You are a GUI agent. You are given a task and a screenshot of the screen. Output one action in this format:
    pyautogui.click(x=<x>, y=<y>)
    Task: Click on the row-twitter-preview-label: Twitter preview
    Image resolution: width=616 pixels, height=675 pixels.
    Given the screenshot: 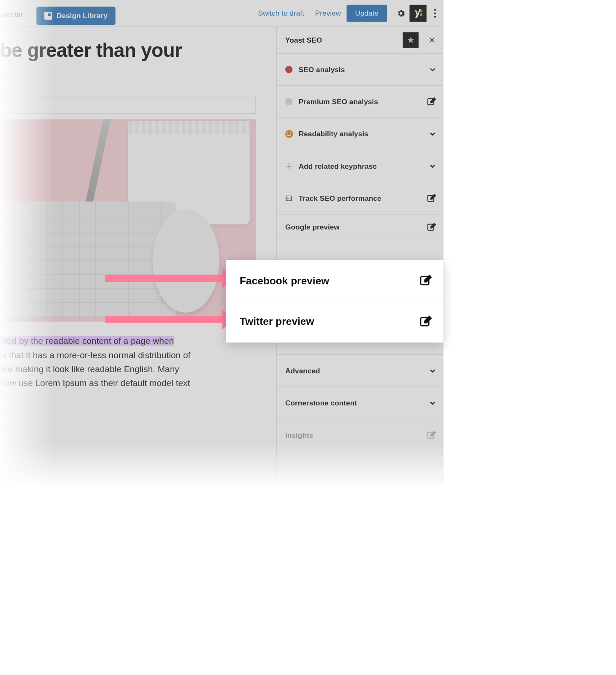 What is the action you would take?
    pyautogui.click(x=329, y=321)
    